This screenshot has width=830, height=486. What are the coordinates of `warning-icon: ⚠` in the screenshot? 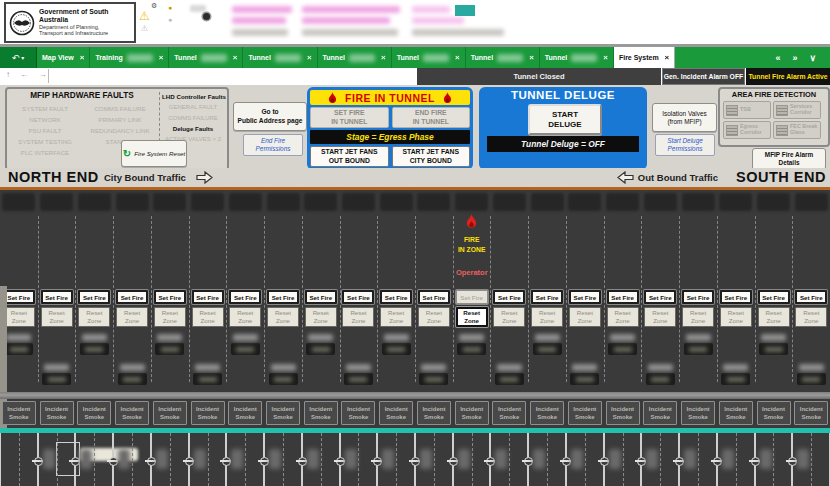 It's located at (144, 16).